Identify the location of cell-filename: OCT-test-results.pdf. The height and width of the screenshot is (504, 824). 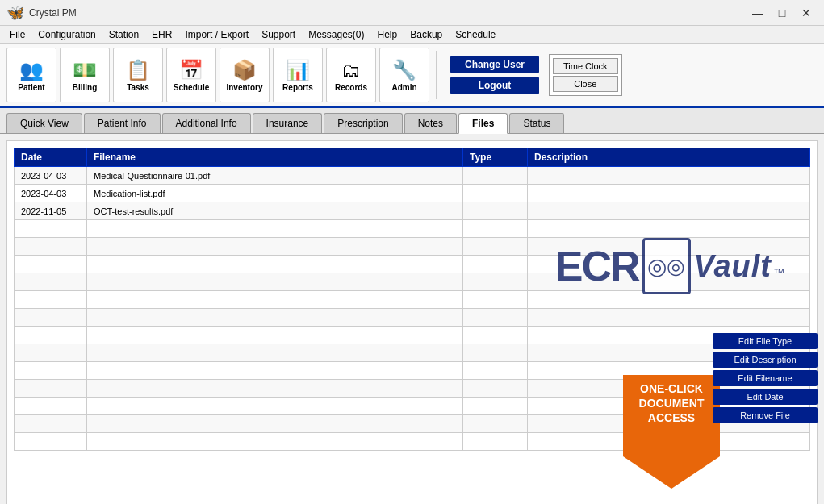
(275, 211).